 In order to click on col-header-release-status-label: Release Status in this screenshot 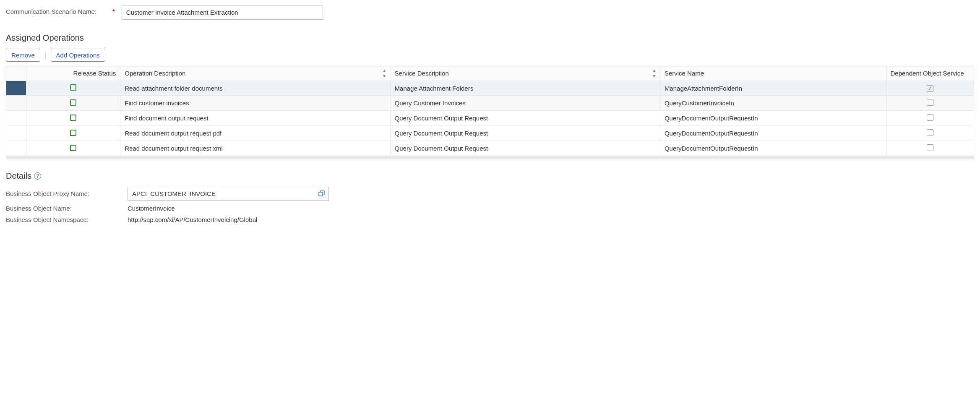, I will do `click(95, 73)`.